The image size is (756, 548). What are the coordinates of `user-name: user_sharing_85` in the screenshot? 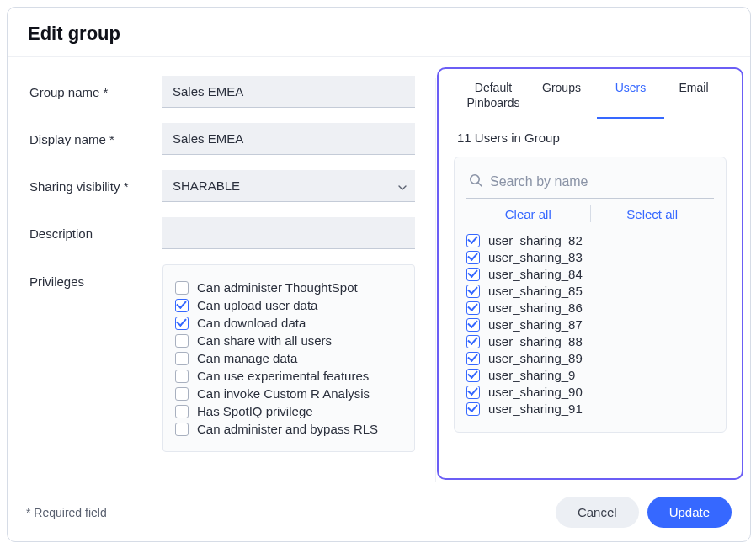 It's located at (535, 291).